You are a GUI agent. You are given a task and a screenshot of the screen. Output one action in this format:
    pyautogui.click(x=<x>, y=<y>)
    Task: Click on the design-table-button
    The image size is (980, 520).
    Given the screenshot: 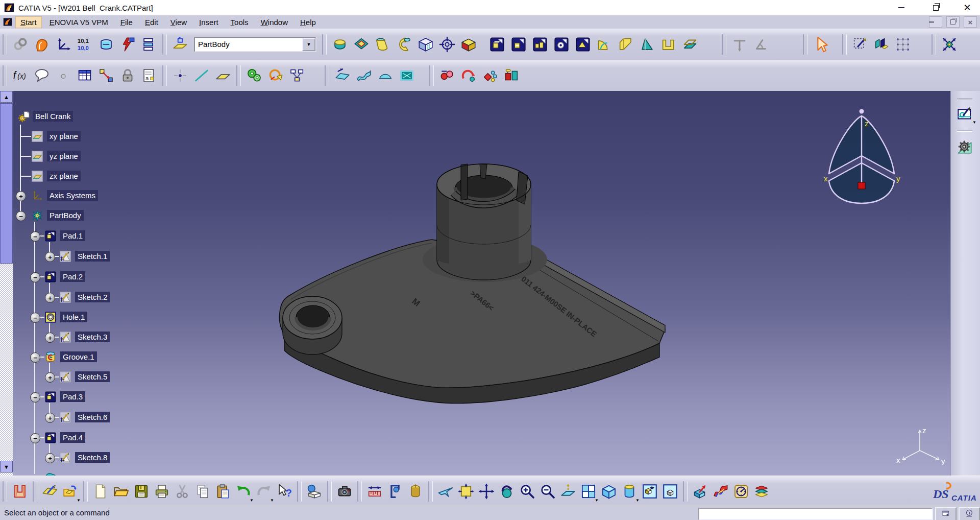 What is the action you would take?
    pyautogui.click(x=85, y=76)
    